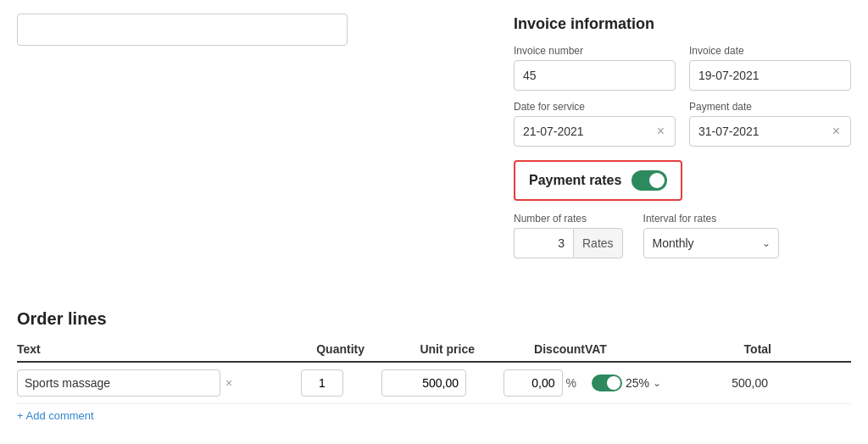 The height and width of the screenshot is (444, 868). I want to click on text-input, so click(119, 383).